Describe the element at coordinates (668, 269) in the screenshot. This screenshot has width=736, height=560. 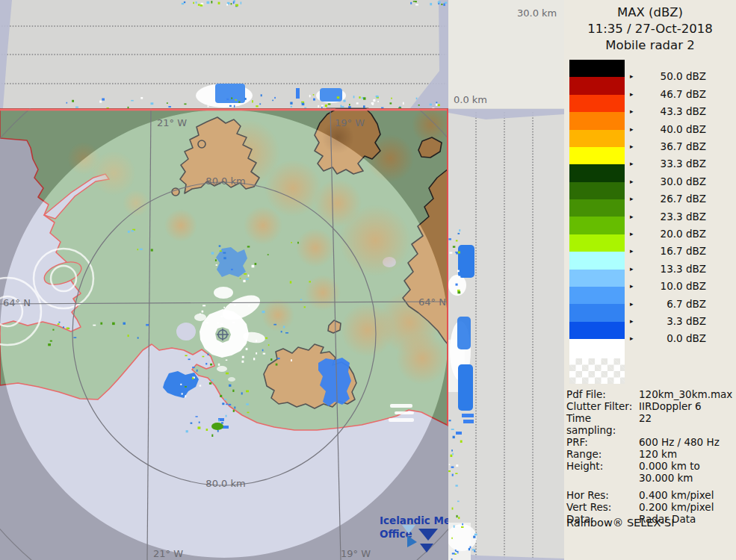
I see `legend-threshold-row: ▸13.3 dBZ` at that location.